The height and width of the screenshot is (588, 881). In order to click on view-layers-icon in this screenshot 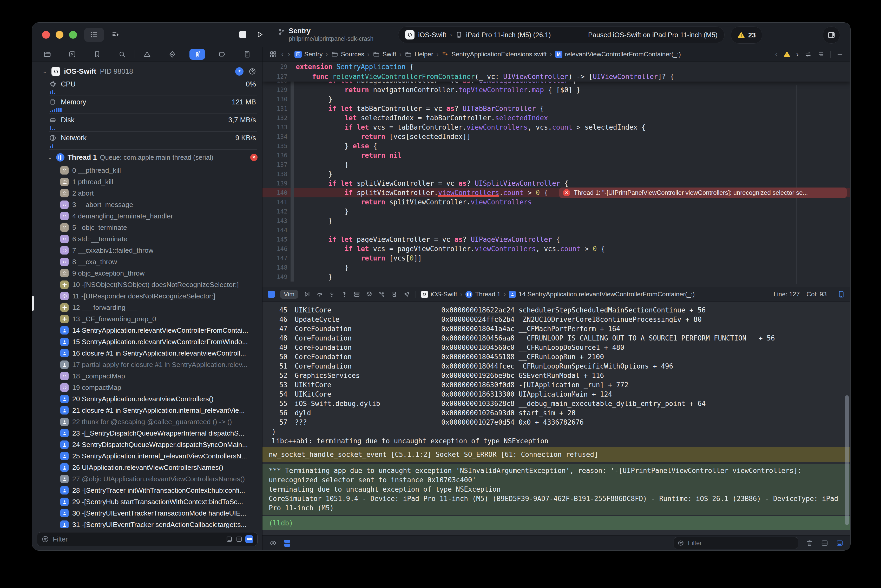, I will do `click(369, 294)`.